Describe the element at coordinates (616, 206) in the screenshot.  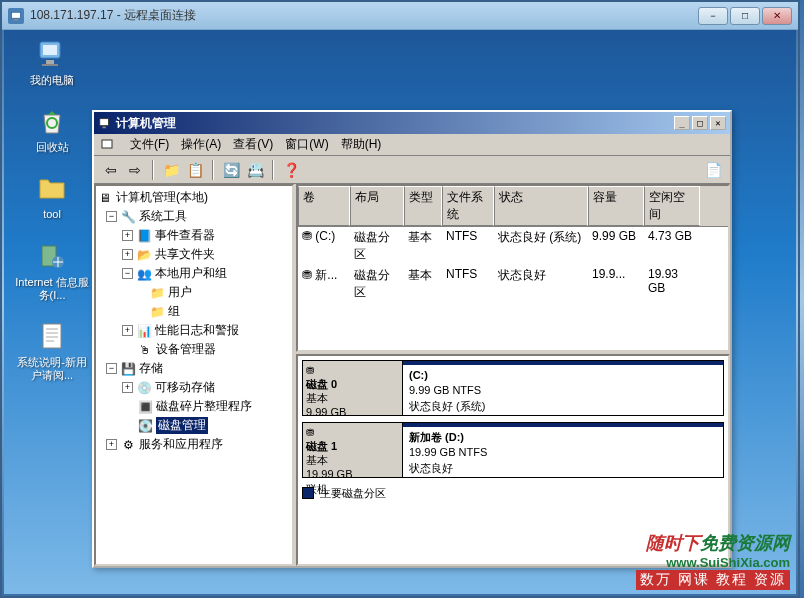
I see `col-capacity: 容量` at that location.